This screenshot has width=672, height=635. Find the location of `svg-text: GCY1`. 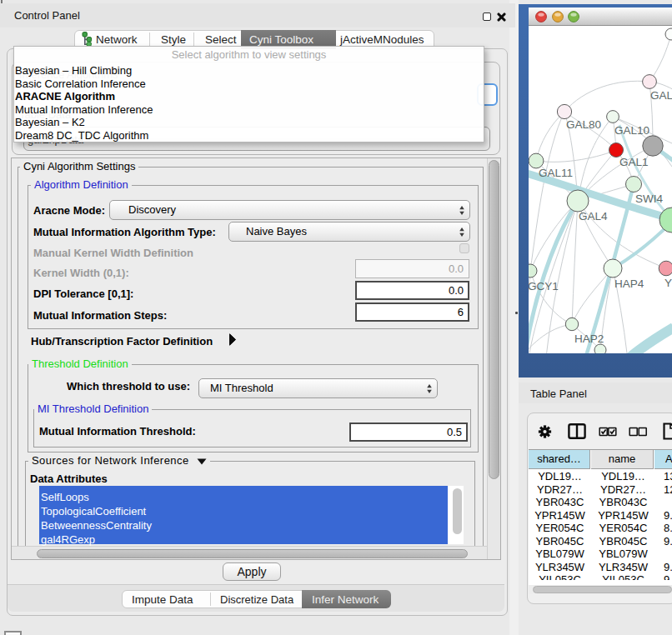

svg-text: GCY1 is located at coordinates (544, 287).